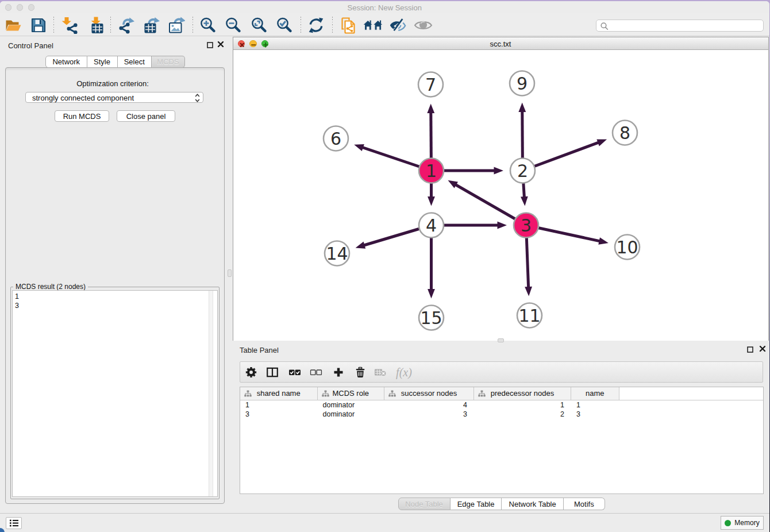 The height and width of the screenshot is (532, 770). Describe the element at coordinates (210, 45) in the screenshot. I see `float-window-icon` at that location.